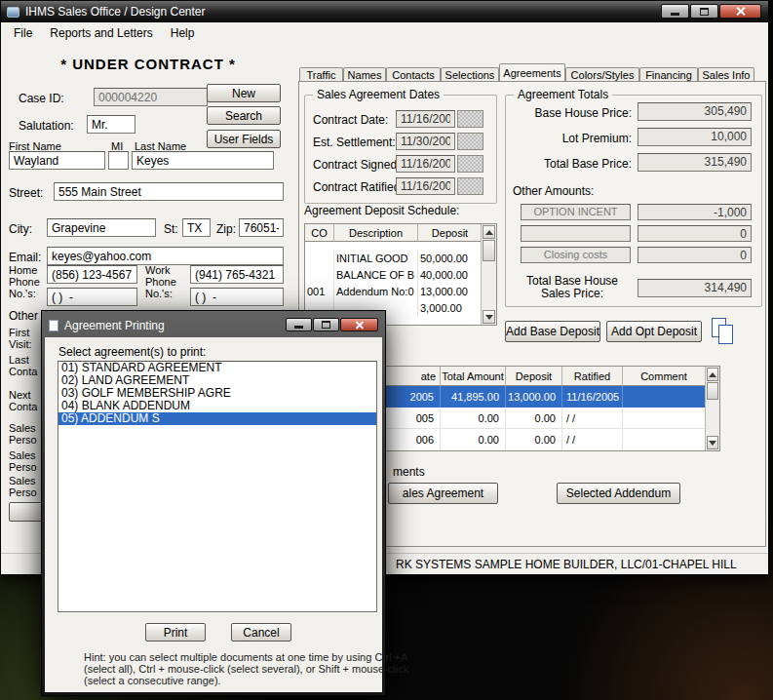 This screenshot has width=773, height=700. What do you see at coordinates (326, 325) in the screenshot?
I see `dialog-maximize-button` at bounding box center [326, 325].